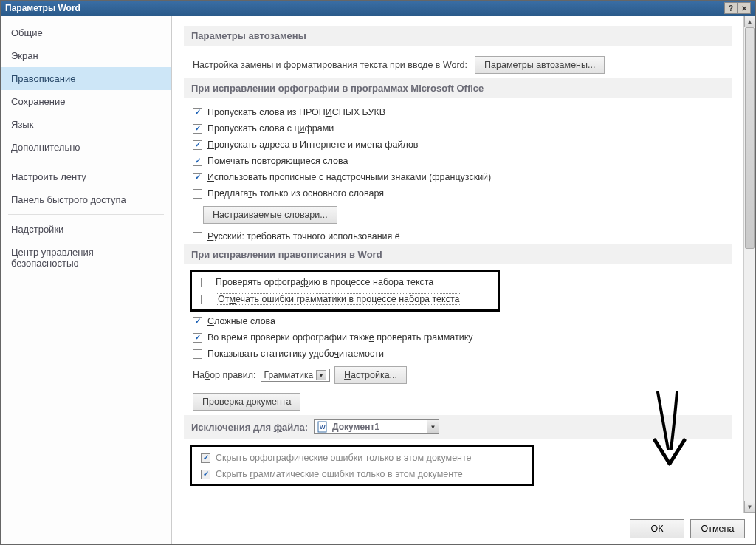 This screenshot has width=756, height=545. What do you see at coordinates (86, 56) in the screenshot?
I see `sidebar-item-display: Экран` at bounding box center [86, 56].